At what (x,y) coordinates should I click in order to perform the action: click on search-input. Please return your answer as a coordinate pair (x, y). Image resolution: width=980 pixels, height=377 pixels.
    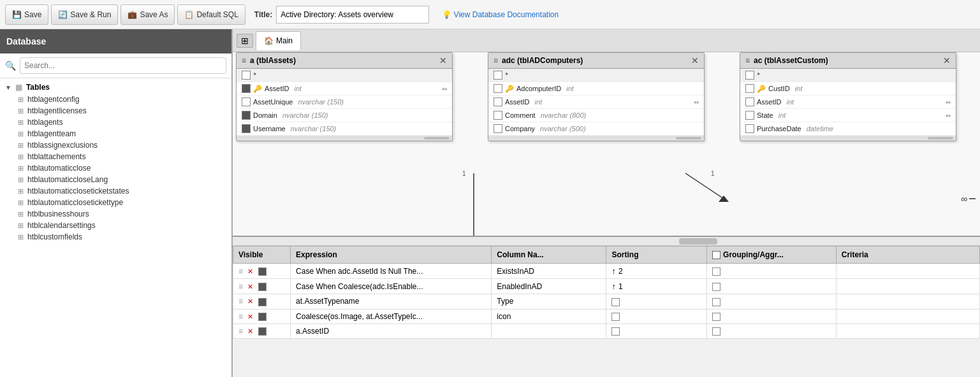
    Looking at the image, I should click on (123, 66).